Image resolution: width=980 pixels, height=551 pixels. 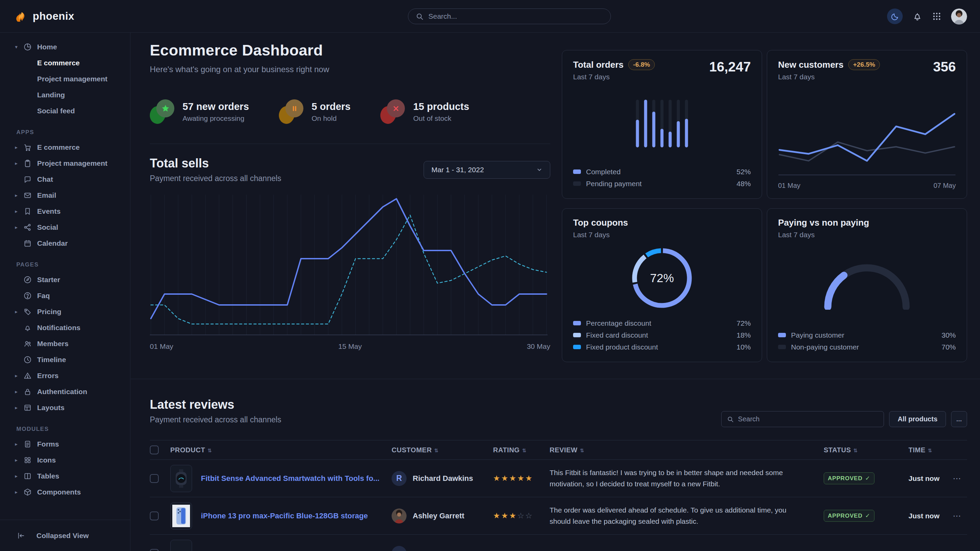 What do you see at coordinates (65, 227) in the screenshot?
I see `sidebar-item-social: ▸ Social` at bounding box center [65, 227].